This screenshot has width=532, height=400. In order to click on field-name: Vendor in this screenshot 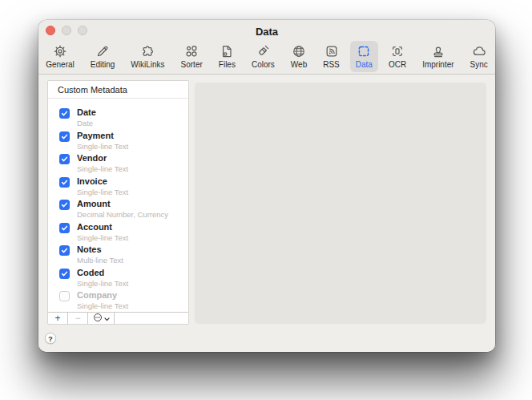, I will do `click(103, 159)`.